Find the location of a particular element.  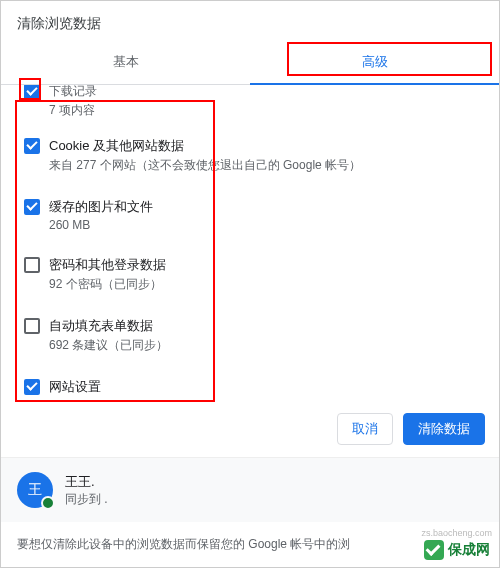

tab-basic: 基本 is located at coordinates (126, 64).